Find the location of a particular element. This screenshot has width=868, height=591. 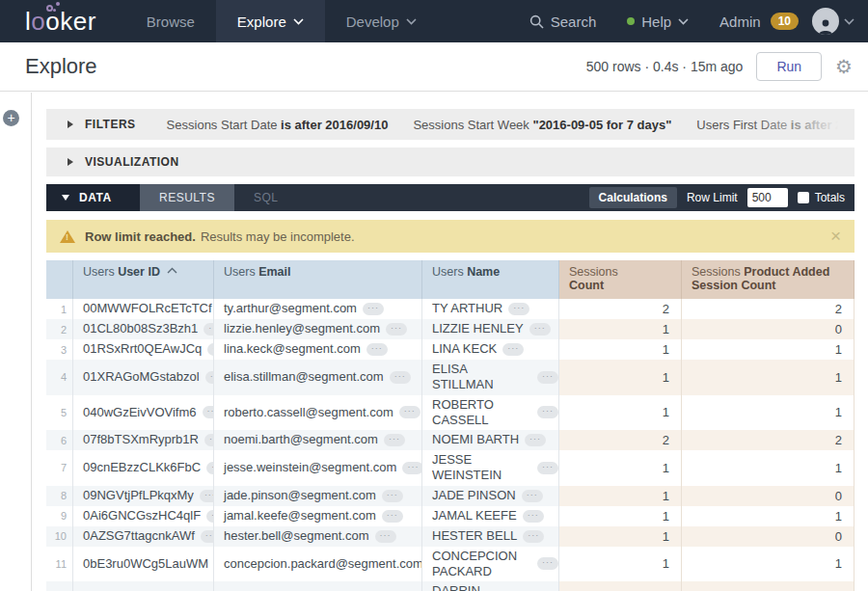

cell-value: 00MWWFOLRcETcTCf is located at coordinates (148, 309).